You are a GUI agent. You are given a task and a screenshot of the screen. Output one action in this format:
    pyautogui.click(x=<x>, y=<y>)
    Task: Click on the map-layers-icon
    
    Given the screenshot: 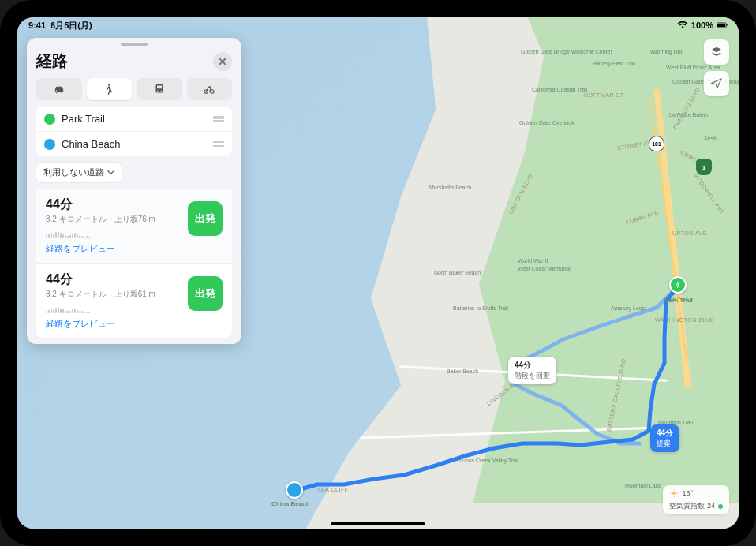 What is the action you would take?
    pyautogui.click(x=717, y=52)
    